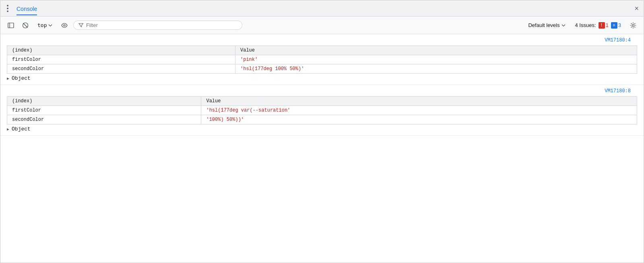 The width and height of the screenshot is (644, 263). Describe the element at coordinates (633, 25) in the screenshot. I see `gear-icon` at that location.